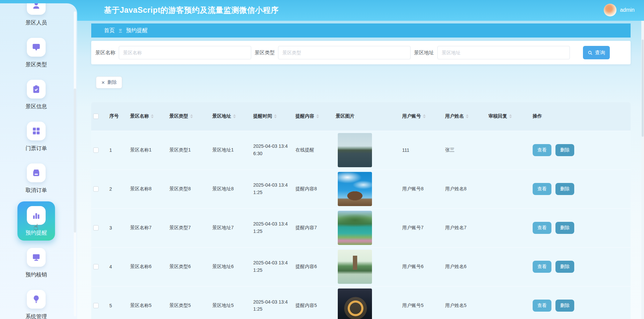 Image resolution: width=644 pixels, height=319 pixels. I want to click on sidebar-item-7: 预约核销, so click(36, 263).